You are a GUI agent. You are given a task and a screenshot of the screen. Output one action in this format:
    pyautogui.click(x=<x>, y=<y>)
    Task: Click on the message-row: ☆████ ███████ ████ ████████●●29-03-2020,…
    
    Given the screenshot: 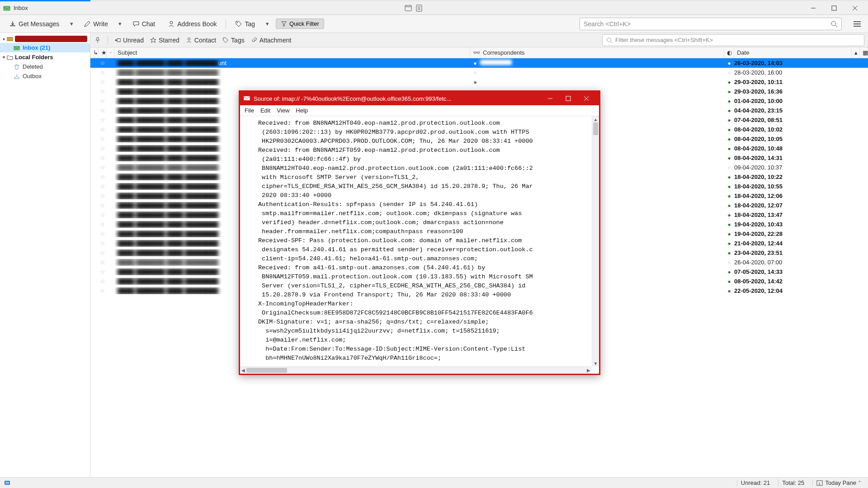 What is the action you would take?
    pyautogui.click(x=479, y=82)
    